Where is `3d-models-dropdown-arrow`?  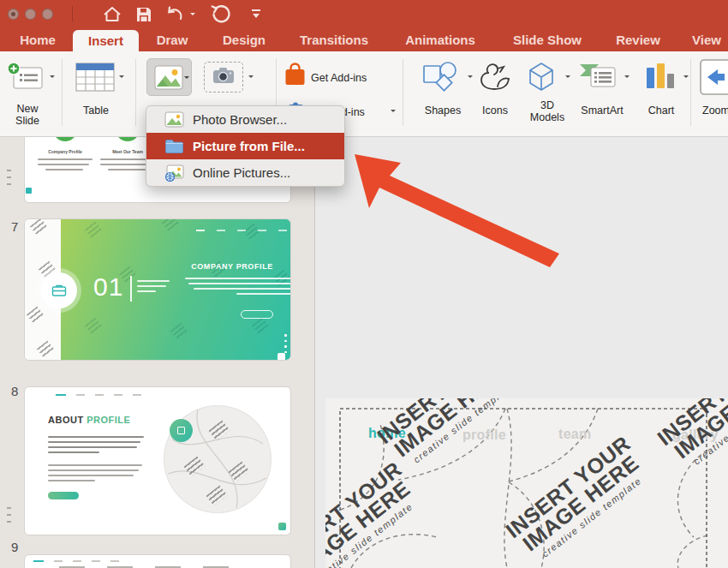
3d-models-dropdown-arrow is located at coordinates (568, 78).